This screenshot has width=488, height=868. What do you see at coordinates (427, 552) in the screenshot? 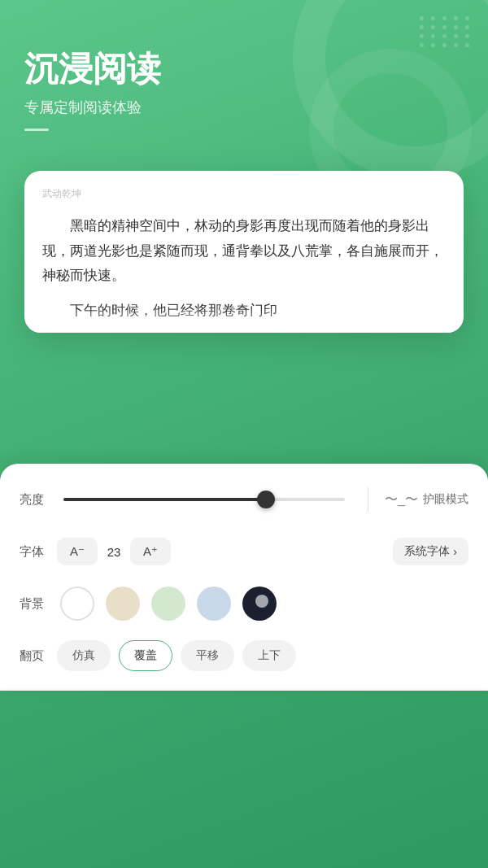
I see `font-family-label: 系统字体` at bounding box center [427, 552].